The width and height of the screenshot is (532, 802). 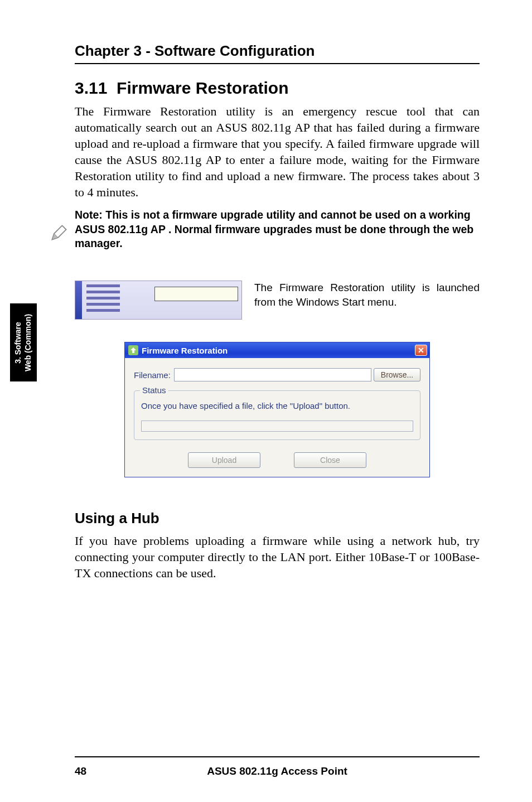 What do you see at coordinates (133, 350) in the screenshot?
I see `app-icon` at bounding box center [133, 350].